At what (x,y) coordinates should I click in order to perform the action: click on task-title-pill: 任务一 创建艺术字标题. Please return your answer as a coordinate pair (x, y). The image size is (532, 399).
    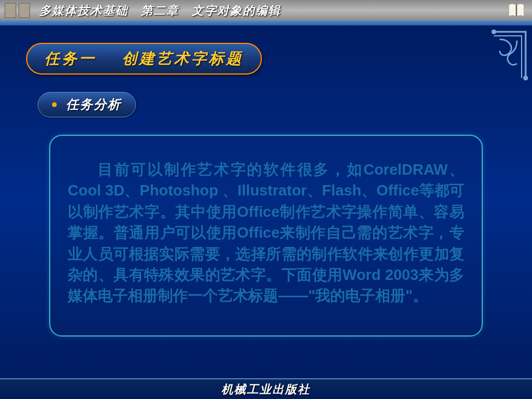
    Looking at the image, I should click on (144, 59).